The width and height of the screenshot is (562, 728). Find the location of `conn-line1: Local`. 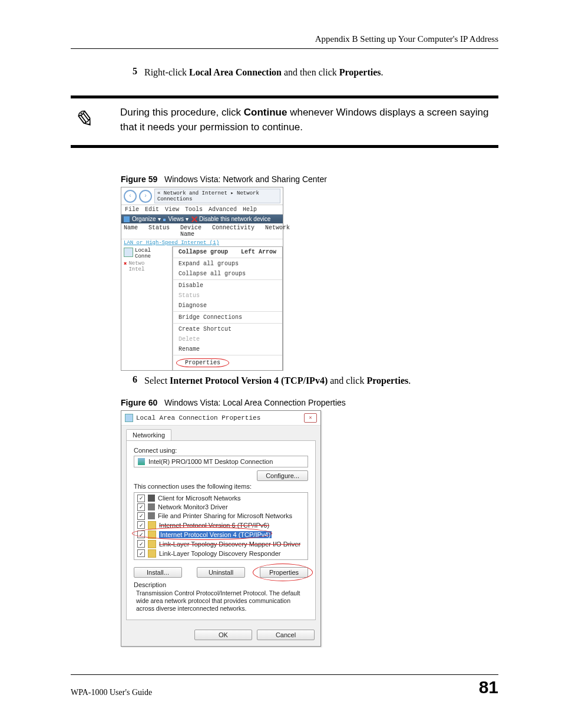

conn-line1: Local is located at coordinates (143, 251).